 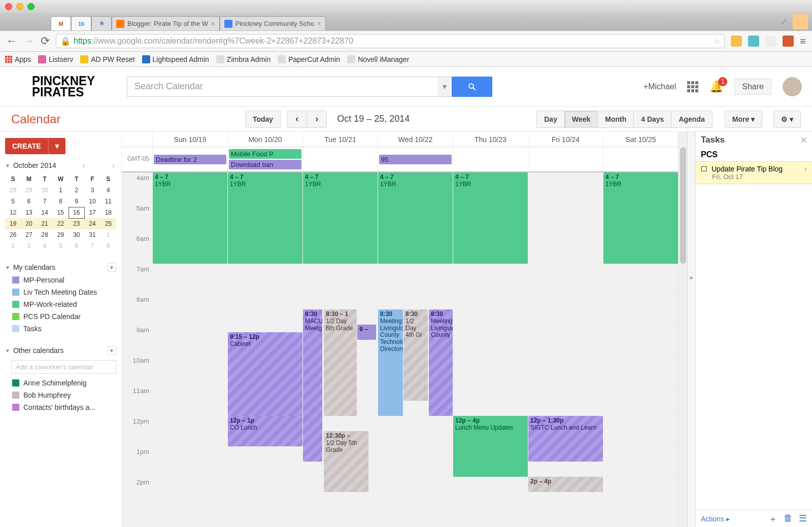 What do you see at coordinates (445, 87) in the screenshot?
I see `search-dropdown: ▾` at bounding box center [445, 87].